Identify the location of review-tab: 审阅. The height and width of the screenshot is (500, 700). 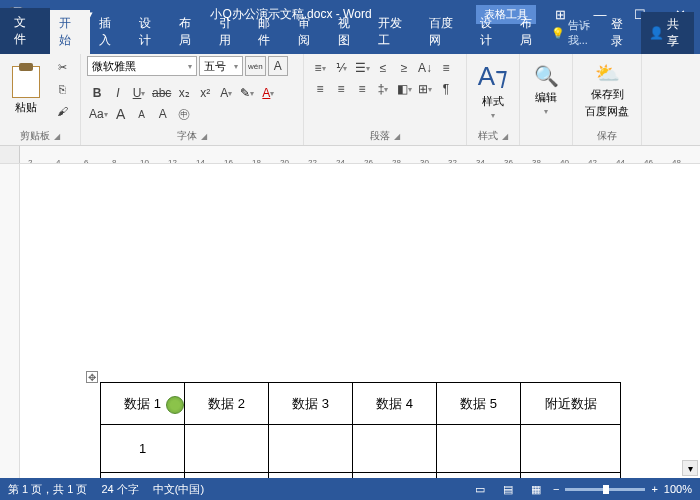
(309, 32).